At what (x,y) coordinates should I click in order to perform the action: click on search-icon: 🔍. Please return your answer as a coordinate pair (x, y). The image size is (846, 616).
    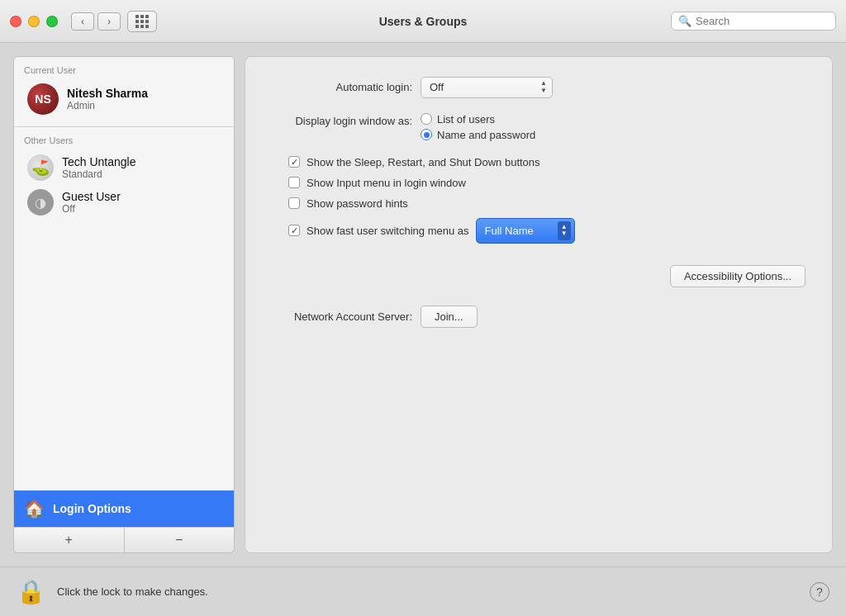
    Looking at the image, I should click on (685, 21).